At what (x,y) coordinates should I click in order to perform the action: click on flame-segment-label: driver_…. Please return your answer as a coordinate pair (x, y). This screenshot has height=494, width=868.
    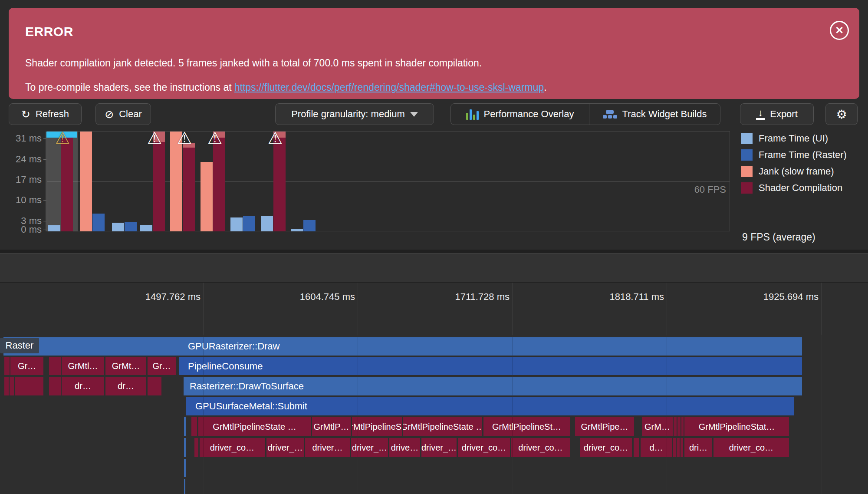
    Looking at the image, I should click on (439, 448).